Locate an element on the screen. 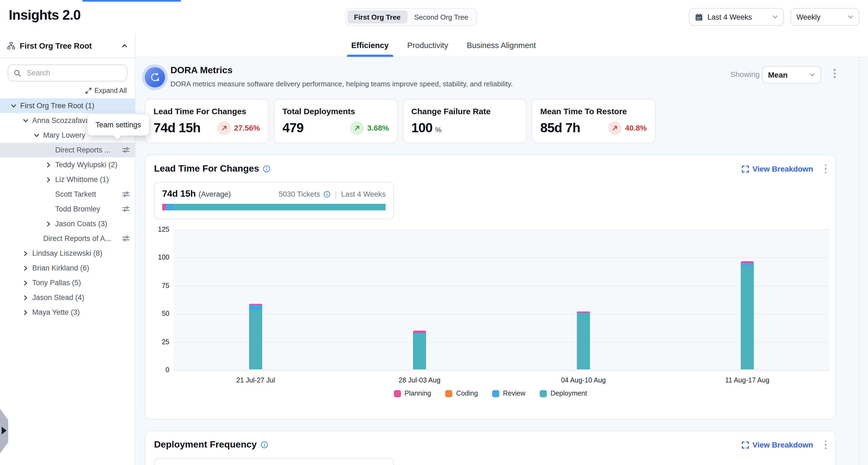  tree-row-brian-kirkland: Brian Kirkland (6) is located at coordinates (67, 268).